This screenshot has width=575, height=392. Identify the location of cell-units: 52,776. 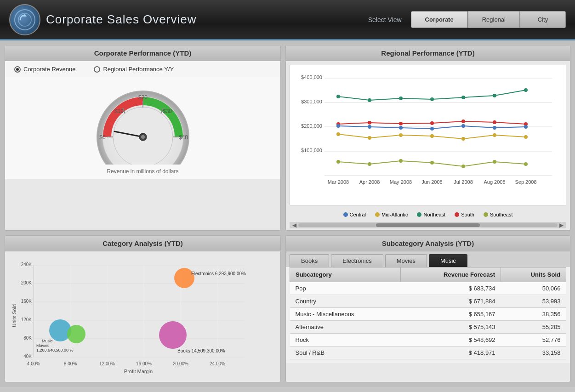
(534, 340).